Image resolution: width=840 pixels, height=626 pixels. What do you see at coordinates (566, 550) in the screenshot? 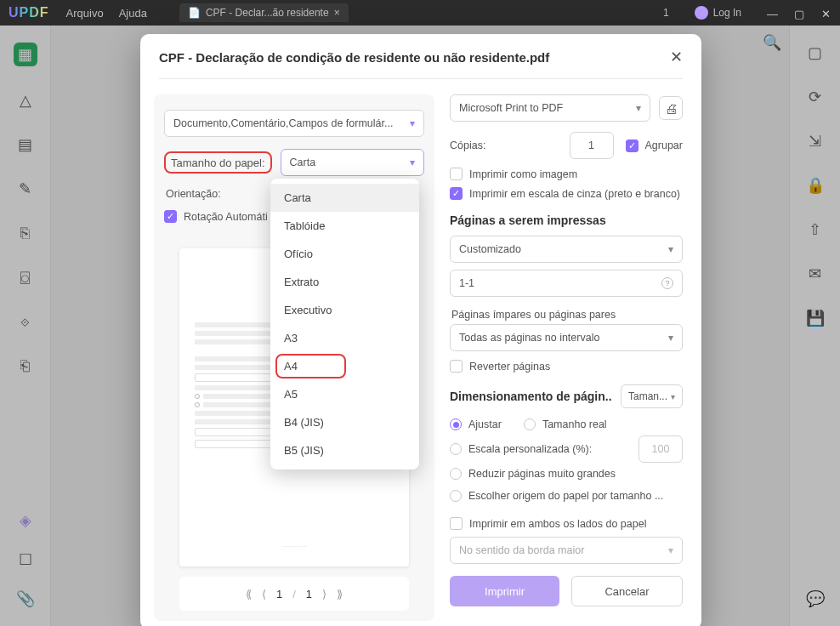
I see `duplex-mode-select: No sentido da borda maior ▾` at bounding box center [566, 550].